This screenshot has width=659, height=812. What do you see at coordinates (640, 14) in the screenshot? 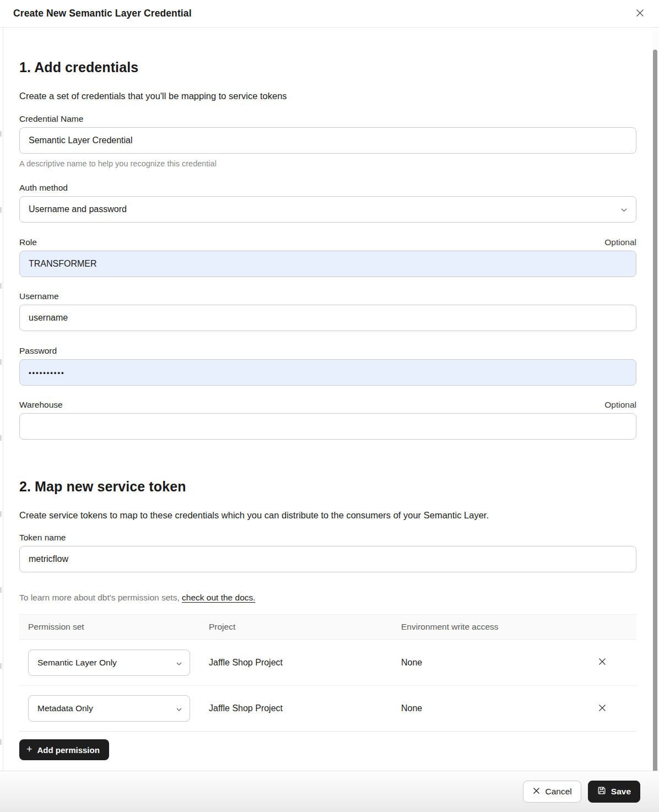
I see `close-icon` at bounding box center [640, 14].